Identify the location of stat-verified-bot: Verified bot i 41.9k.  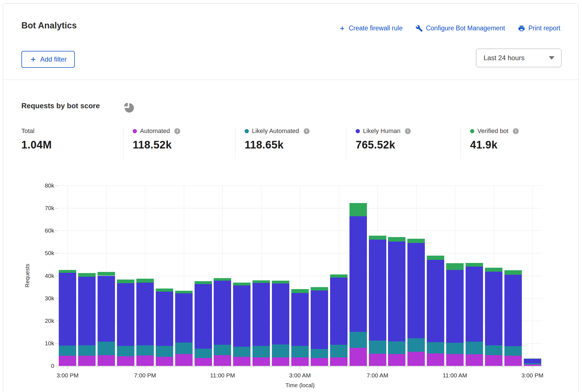
(512, 143).